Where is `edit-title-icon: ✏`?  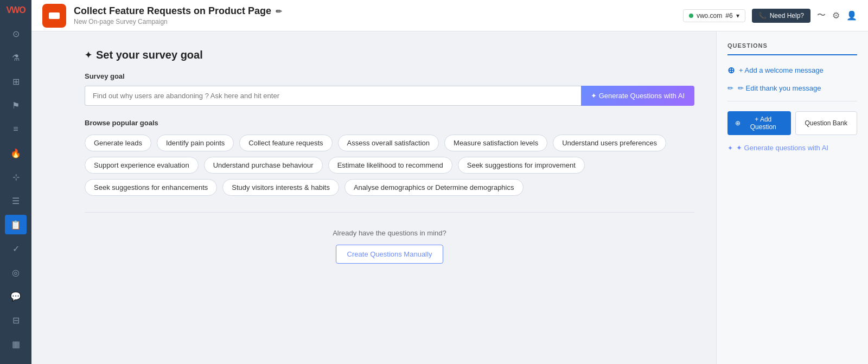 edit-title-icon: ✏ is located at coordinates (279, 11).